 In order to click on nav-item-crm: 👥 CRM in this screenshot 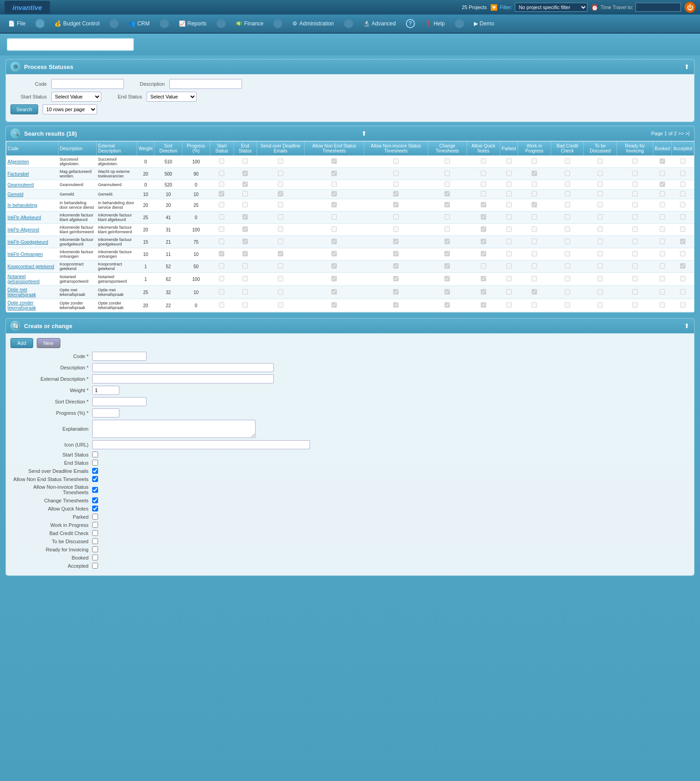, I will do `click(139, 24)`.